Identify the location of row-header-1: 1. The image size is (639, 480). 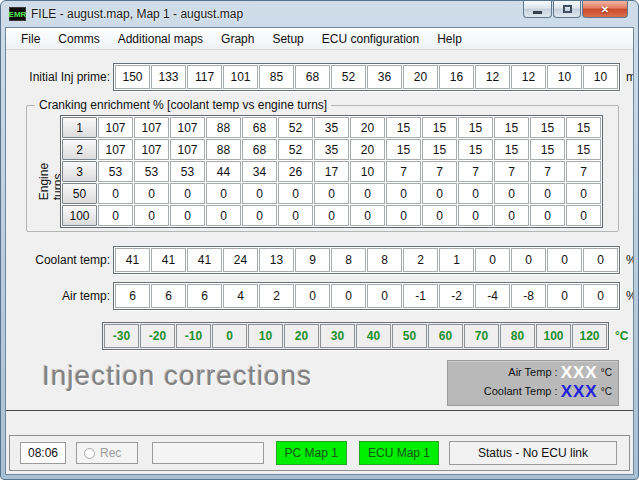
(80, 128).